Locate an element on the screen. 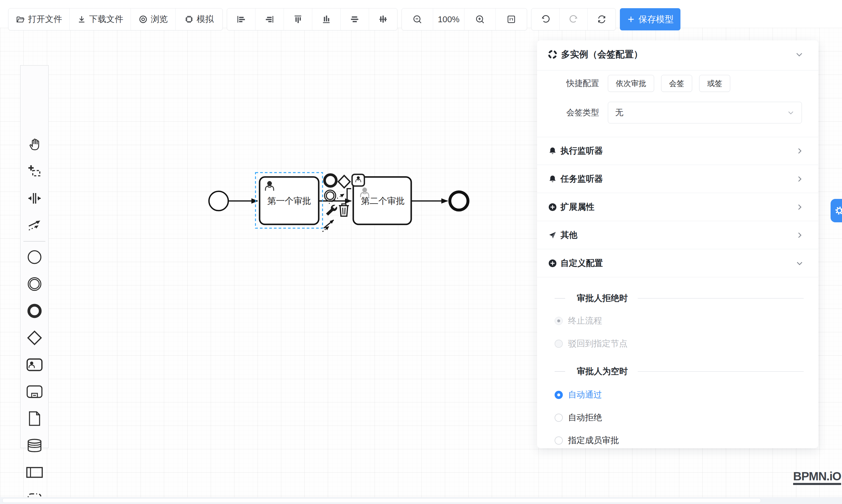  download-file-button: 下载文件 is located at coordinates (100, 19).